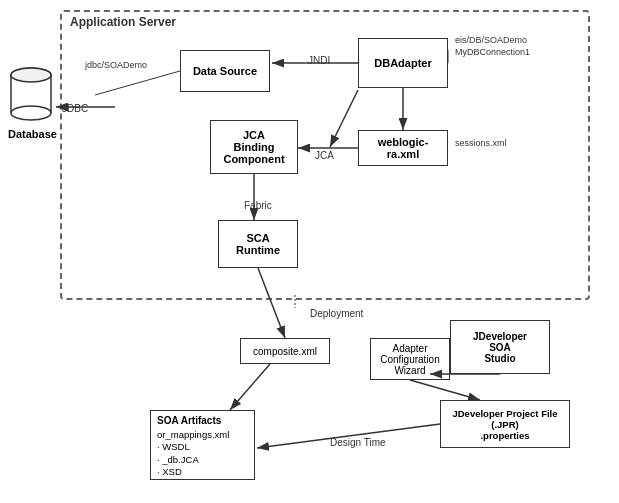 This screenshot has width=619, height=503. I want to click on jdeveloper-project-box: JDeveloper Project File (.JPR) .properti…, so click(505, 424).